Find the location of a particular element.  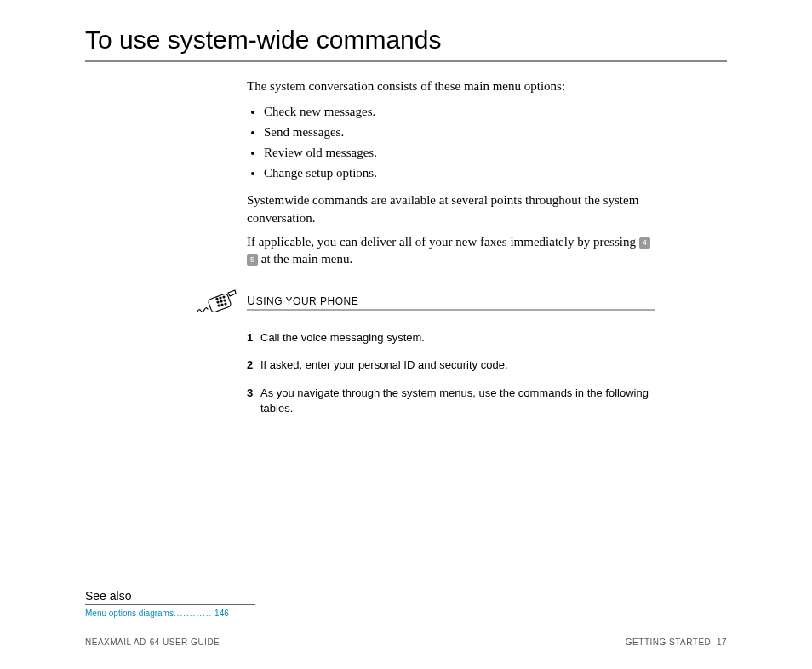

step-item: 3 As you navigate through the system men… is located at coordinates (451, 401).